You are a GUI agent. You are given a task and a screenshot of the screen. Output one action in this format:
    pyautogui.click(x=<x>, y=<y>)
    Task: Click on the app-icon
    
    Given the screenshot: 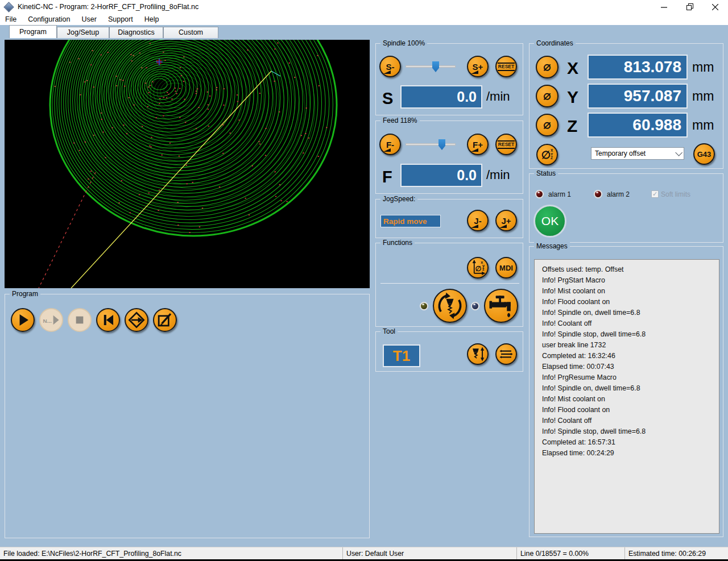 What is the action you would take?
    pyautogui.click(x=9, y=7)
    